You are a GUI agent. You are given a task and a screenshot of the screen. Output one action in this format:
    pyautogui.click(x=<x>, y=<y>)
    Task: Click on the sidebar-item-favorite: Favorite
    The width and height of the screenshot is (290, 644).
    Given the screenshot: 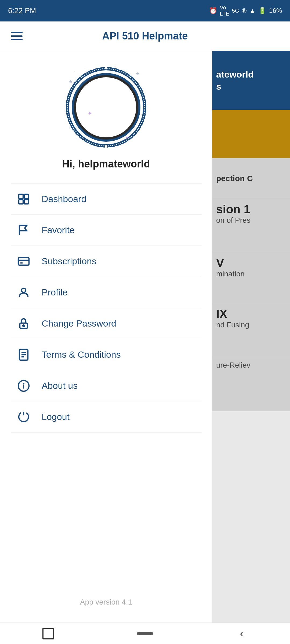 What is the action you would take?
    pyautogui.click(x=106, y=230)
    